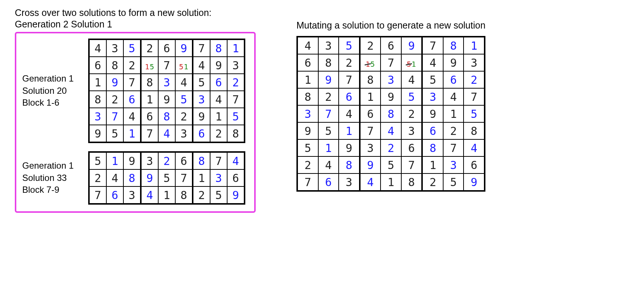  Describe the element at coordinates (52, 190) in the screenshot. I see `part-b-label-3: Block 7-9` at that location.